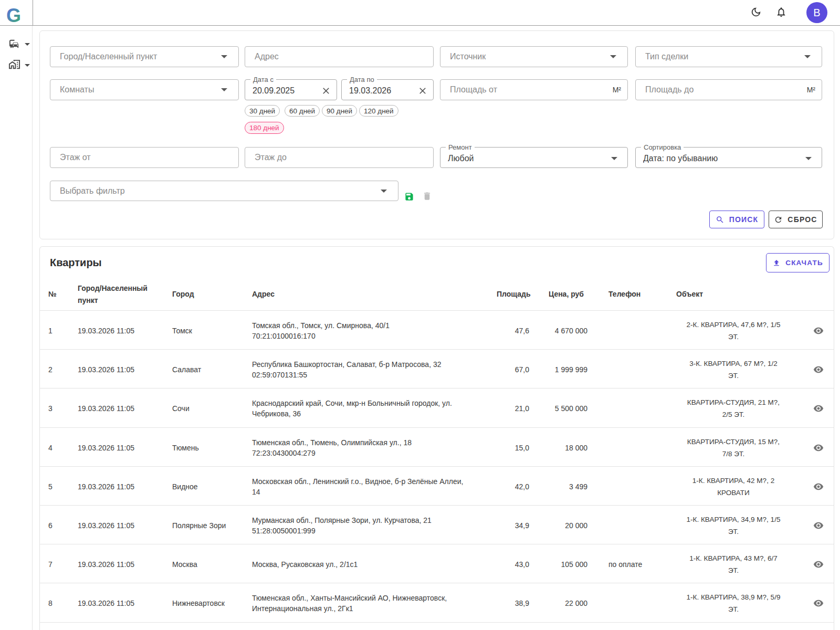 The image size is (840, 630). What do you see at coordinates (14, 15) in the screenshot?
I see `svg-text: G` at bounding box center [14, 15].